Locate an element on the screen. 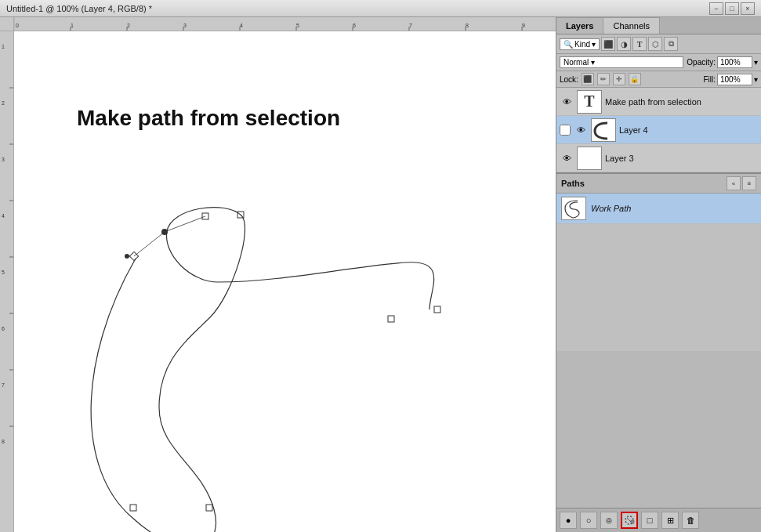 The width and height of the screenshot is (761, 532). blend-mode-dropdown: Normal ▾ is located at coordinates (621, 63).